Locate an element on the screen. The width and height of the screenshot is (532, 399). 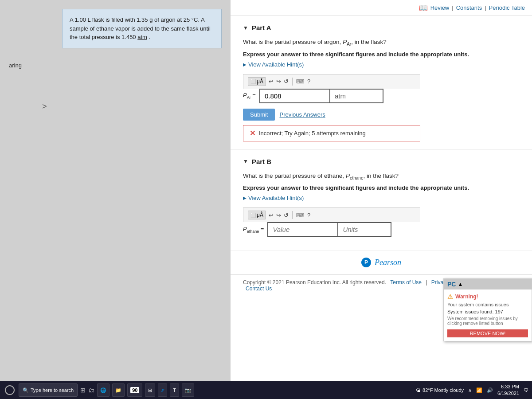
warning-title-text: Warning! is located at coordinates (467, 297).